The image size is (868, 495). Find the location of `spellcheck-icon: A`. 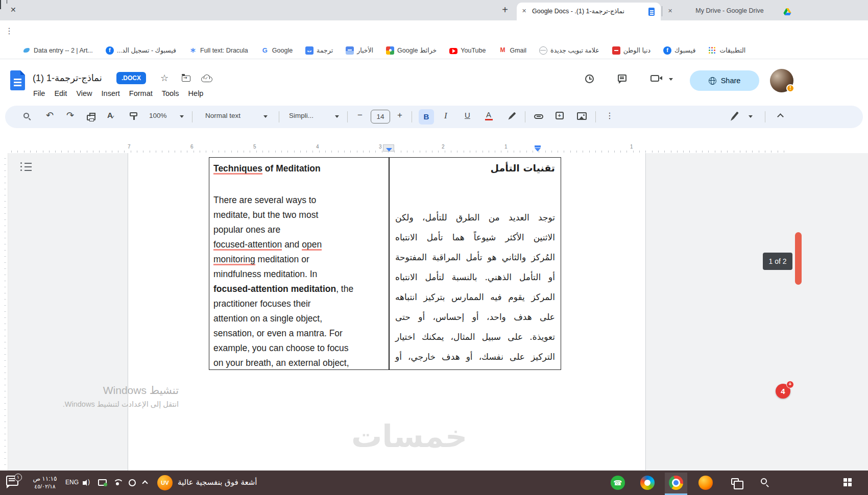

spellcheck-icon: A is located at coordinates (110, 115).